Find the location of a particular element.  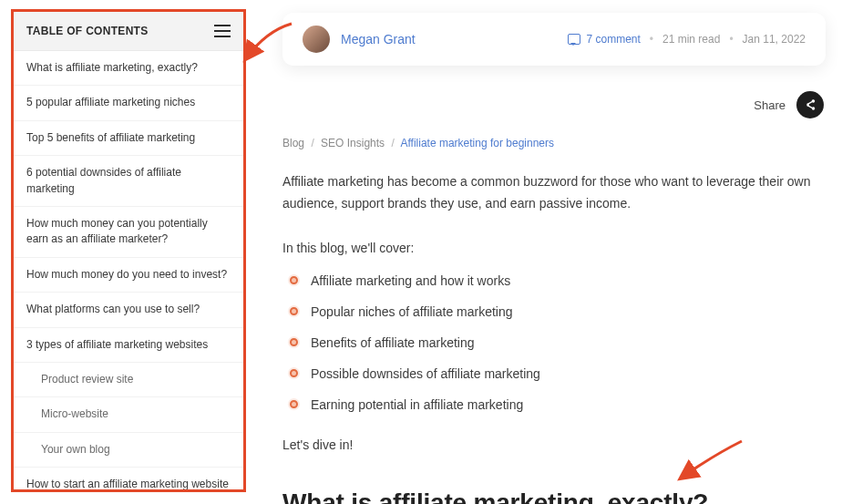

toc-item: What platforms can you use to sell? is located at coordinates (128, 310).